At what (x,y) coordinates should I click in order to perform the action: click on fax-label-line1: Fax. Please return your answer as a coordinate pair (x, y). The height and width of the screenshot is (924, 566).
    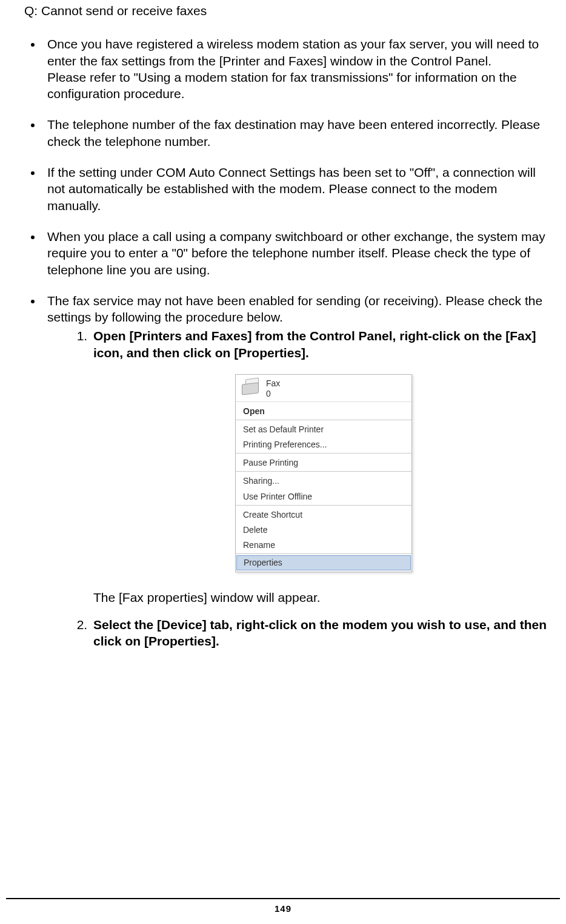
    Looking at the image, I should click on (273, 384).